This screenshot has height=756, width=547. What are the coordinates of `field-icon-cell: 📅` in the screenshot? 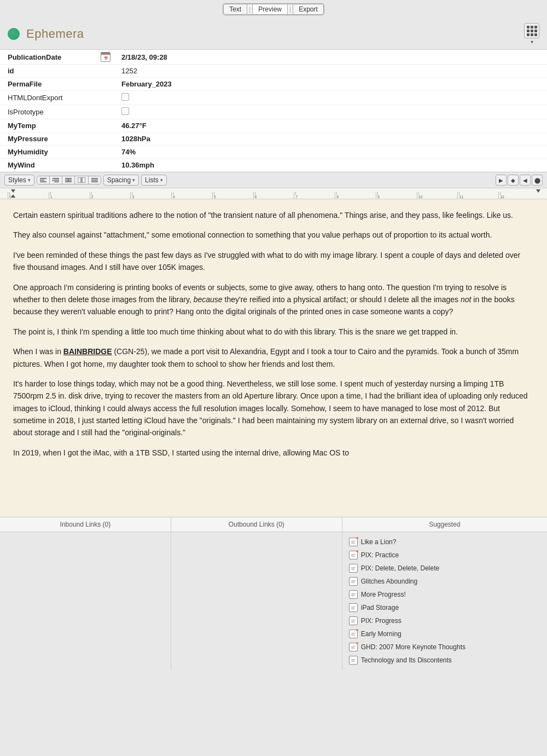 It's located at (106, 57).